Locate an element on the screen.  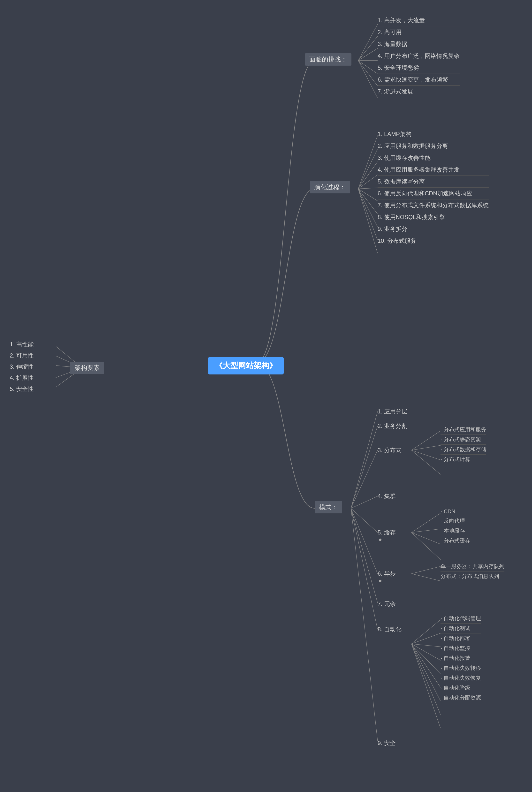
pattern-9-label: 9. 安全 is located at coordinates (387, 743).